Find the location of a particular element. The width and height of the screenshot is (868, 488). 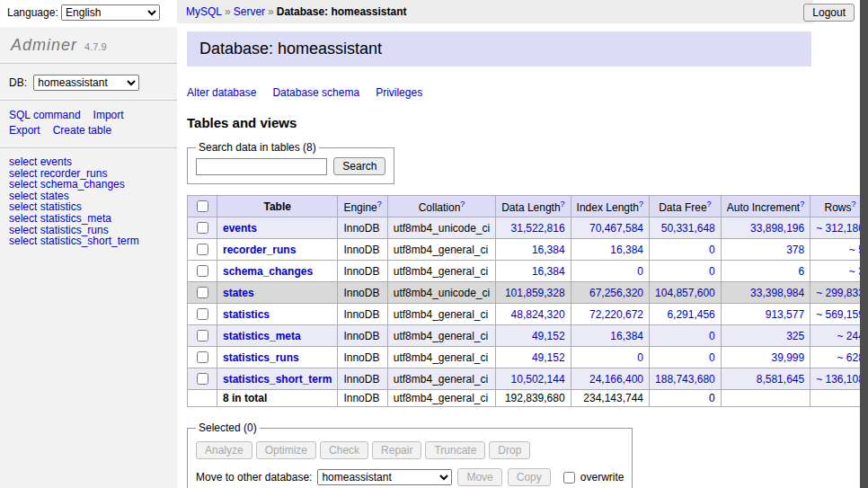

search-button: Search is located at coordinates (359, 166).